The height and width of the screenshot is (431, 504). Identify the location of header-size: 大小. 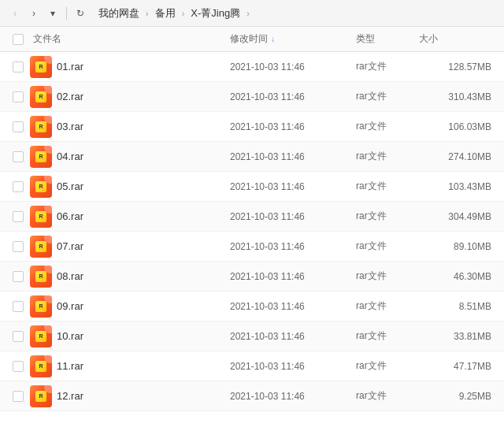
(458, 39).